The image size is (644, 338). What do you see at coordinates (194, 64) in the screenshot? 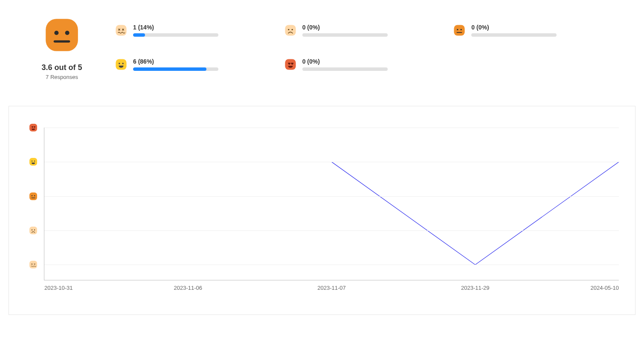
I see `dist-item-happy: 6 (86%)` at bounding box center [194, 64].